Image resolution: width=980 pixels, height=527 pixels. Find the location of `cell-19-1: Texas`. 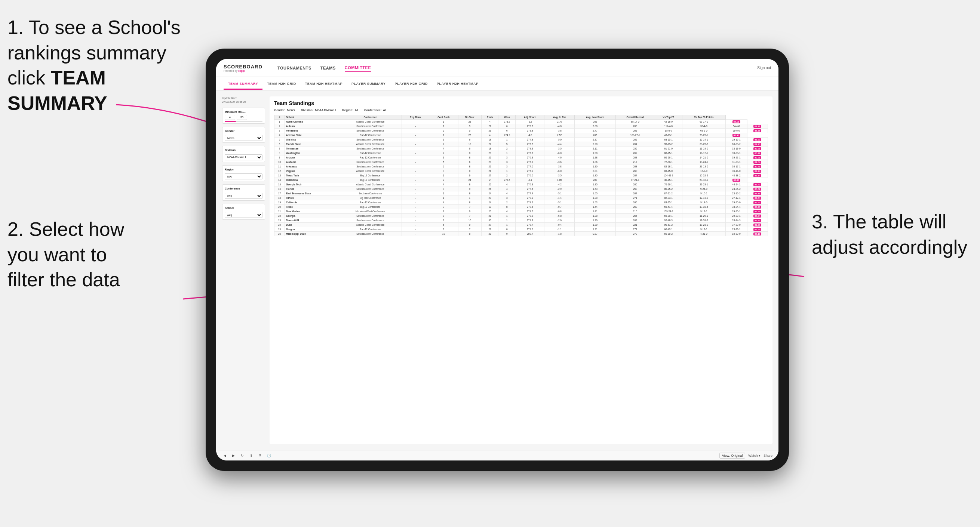

cell-19-1: Texas is located at coordinates (312, 207).